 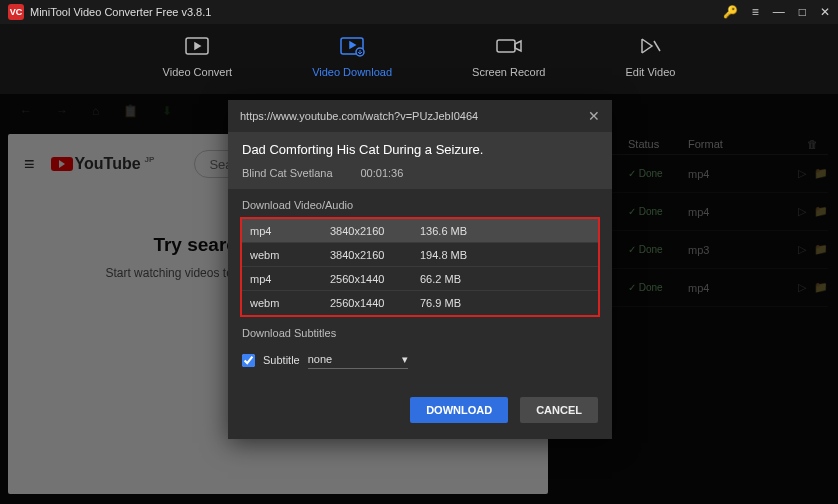 What do you see at coordinates (352, 46) in the screenshot?
I see `download-icon` at bounding box center [352, 46].